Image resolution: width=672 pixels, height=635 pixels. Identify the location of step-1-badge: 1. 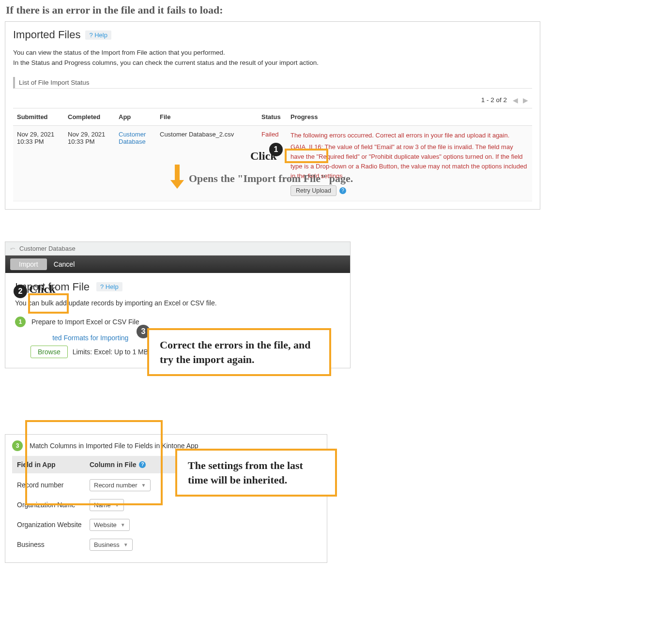
(20, 322).